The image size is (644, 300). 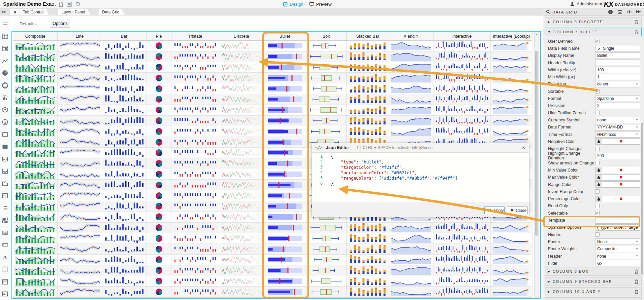 I want to click on panel-scroll-thumb, so click(x=642, y=198).